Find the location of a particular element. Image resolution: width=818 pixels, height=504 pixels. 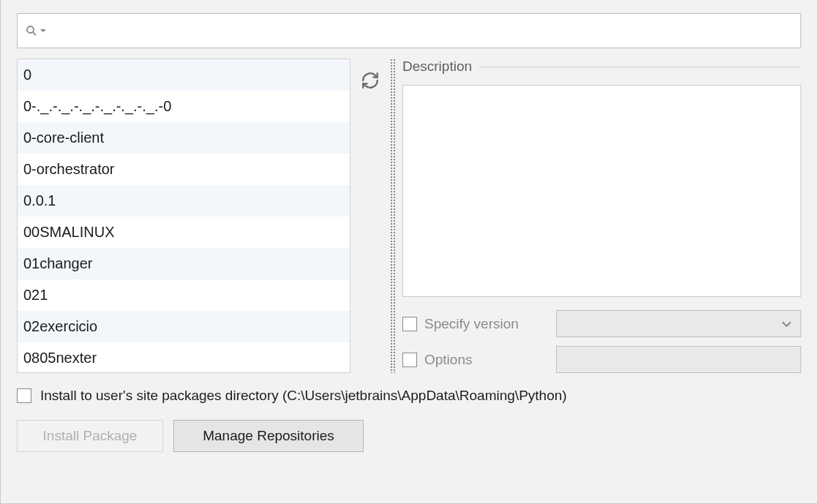

search-box is located at coordinates (409, 31).